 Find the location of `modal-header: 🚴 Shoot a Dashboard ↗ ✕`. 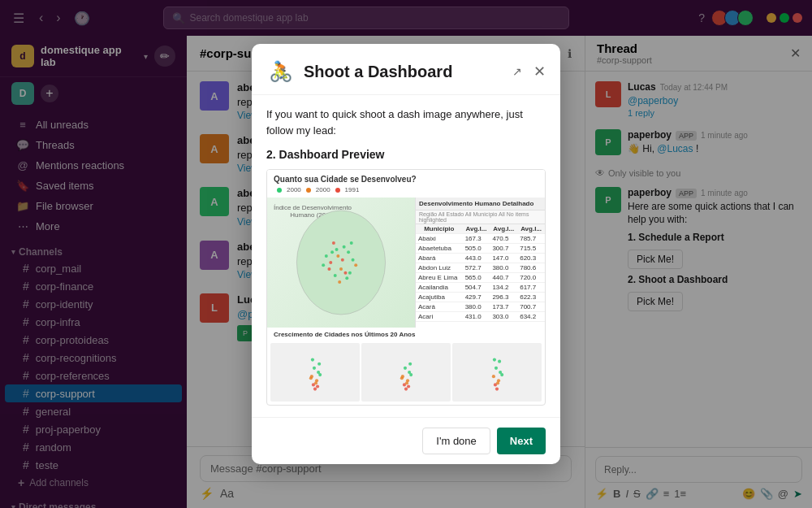

modal-header: 🚴 Shoot a Dashboard ↗ ✕ is located at coordinates (406, 70).